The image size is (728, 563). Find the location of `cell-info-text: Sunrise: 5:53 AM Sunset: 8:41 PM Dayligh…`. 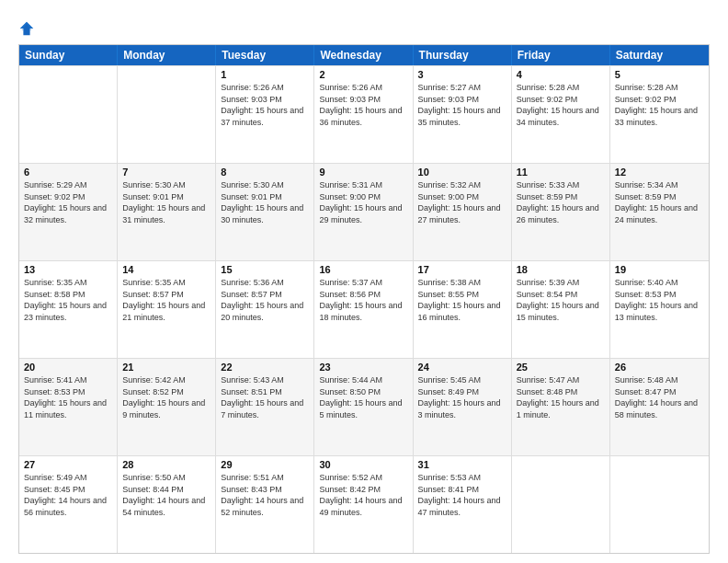

cell-info-text: Sunrise: 5:53 AM Sunset: 8:41 PM Dayligh… is located at coordinates (462, 495).